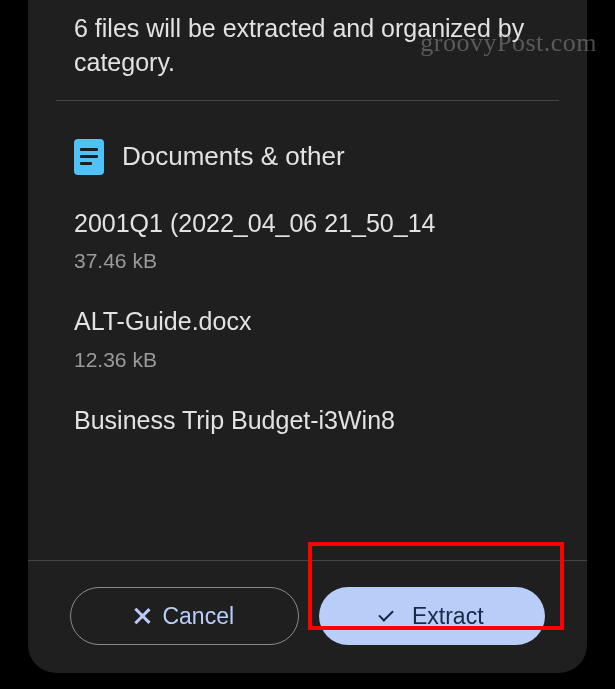 The width and height of the screenshot is (615, 689). I want to click on file-name: Business Trip Budget-i3Win8, so click(316, 420).